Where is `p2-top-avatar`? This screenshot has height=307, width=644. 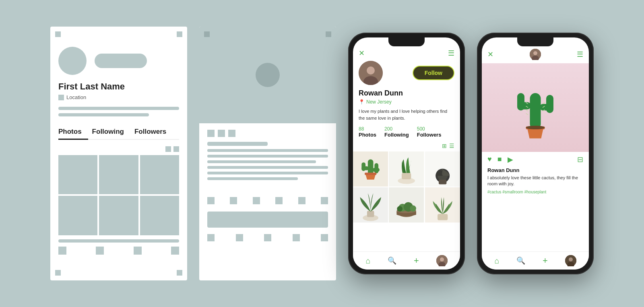
p2-top-avatar is located at coordinates (535, 54).